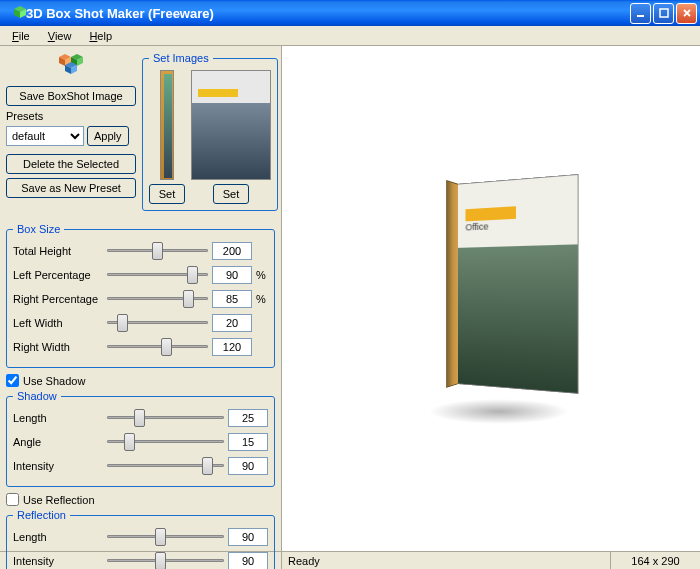 The image size is (700, 569). I want to click on use-reflection-label: Use Reflection, so click(59, 500).